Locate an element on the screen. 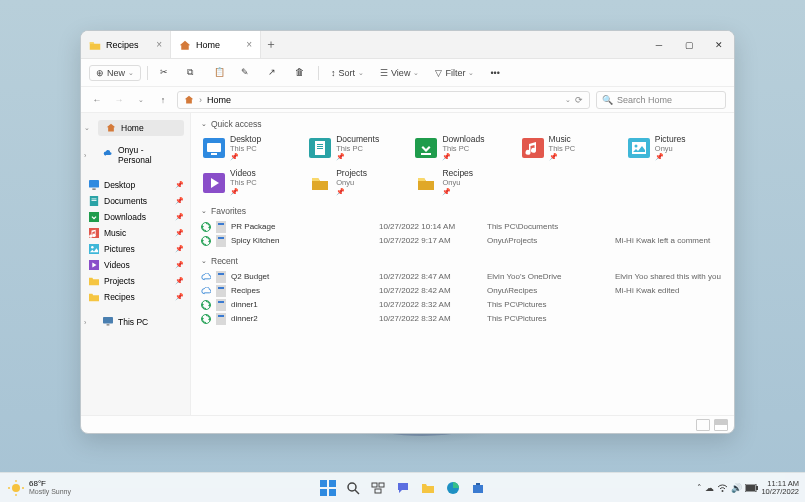  quick-item-videos: VideosThis PC📌 is located at coordinates (250, 182).